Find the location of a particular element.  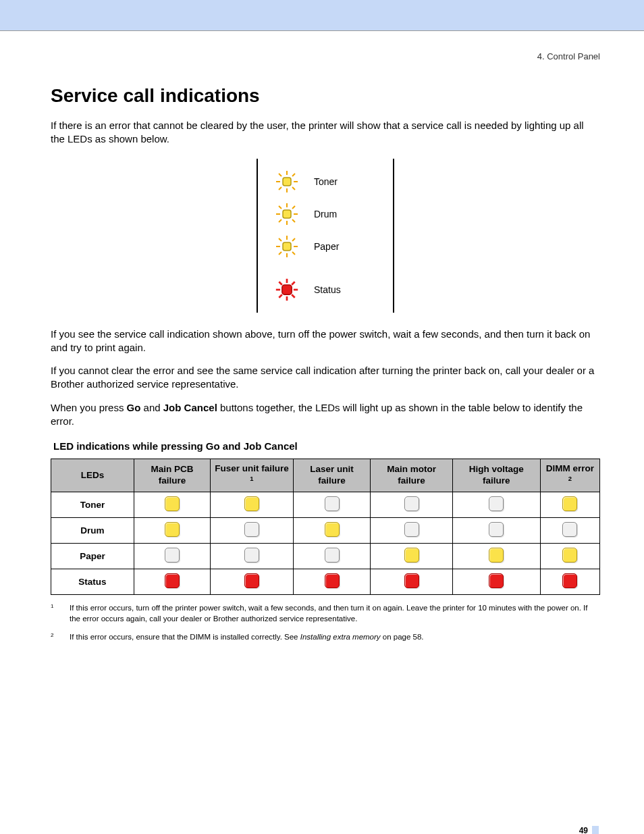

section-header: 4. Control Panel is located at coordinates (325, 57).